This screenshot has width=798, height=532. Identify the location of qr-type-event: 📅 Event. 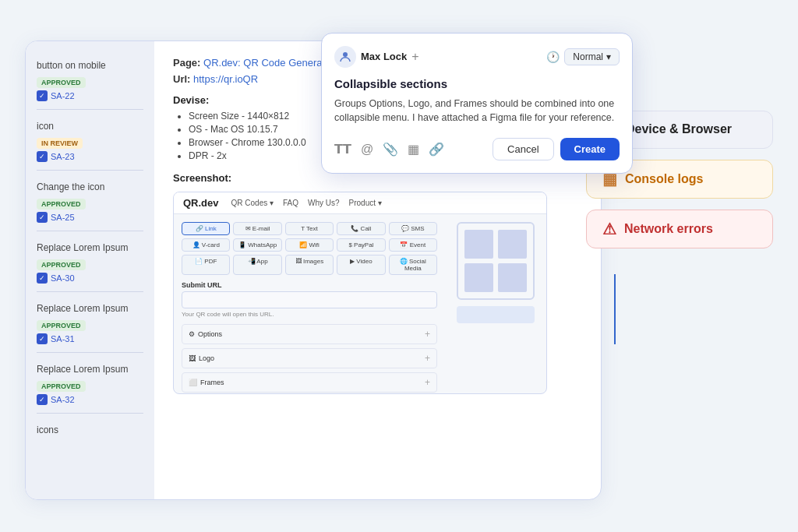
(413, 245).